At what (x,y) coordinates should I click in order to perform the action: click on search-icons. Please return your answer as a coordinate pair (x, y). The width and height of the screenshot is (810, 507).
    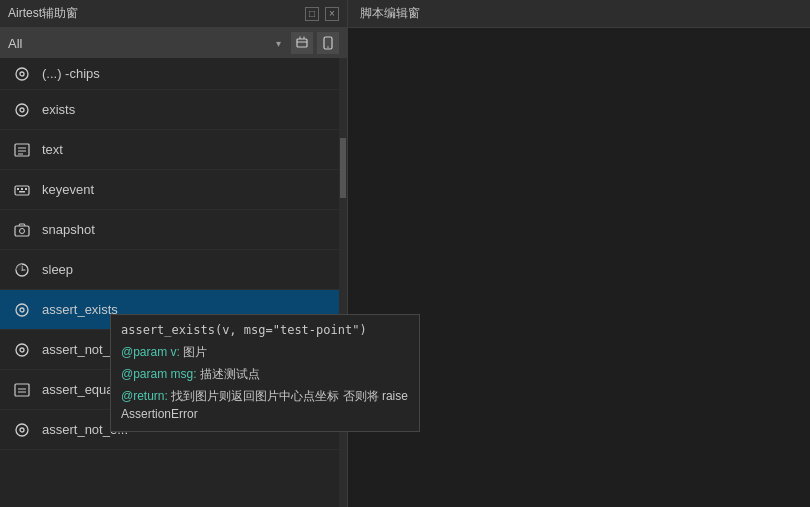
    Looking at the image, I should click on (315, 43).